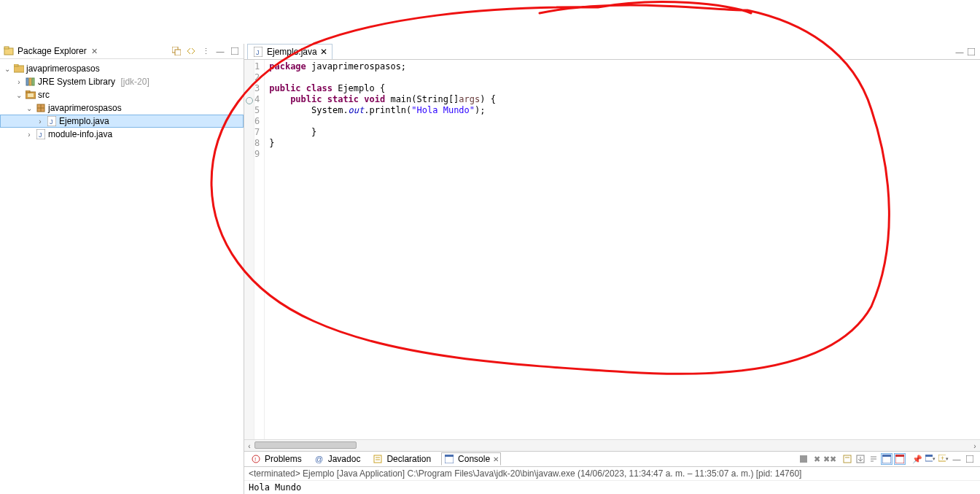 This screenshot has width=980, height=494. What do you see at coordinates (847, 459) in the screenshot?
I see `clear-console-icon` at bounding box center [847, 459].